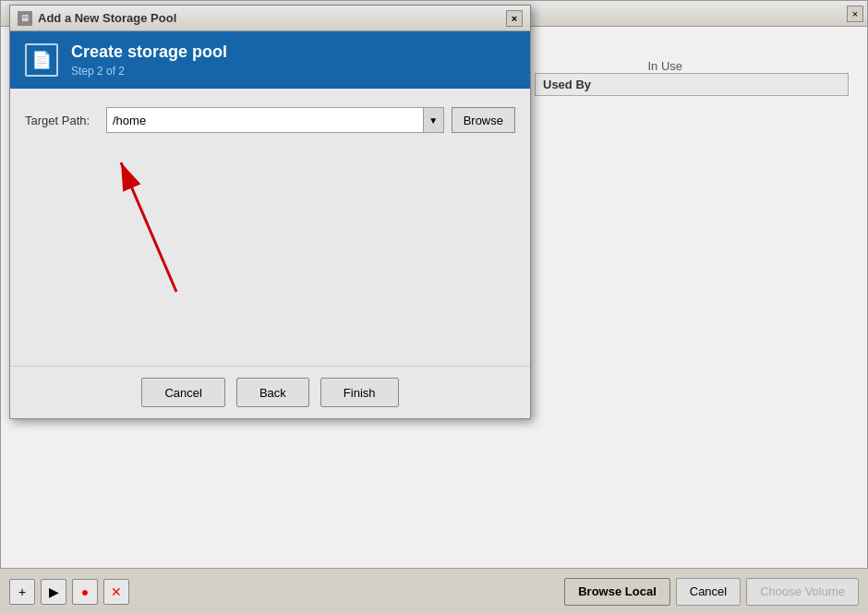 Image resolution: width=868 pixels, height=614 pixels. I want to click on cancel-button: Cancel, so click(183, 392).